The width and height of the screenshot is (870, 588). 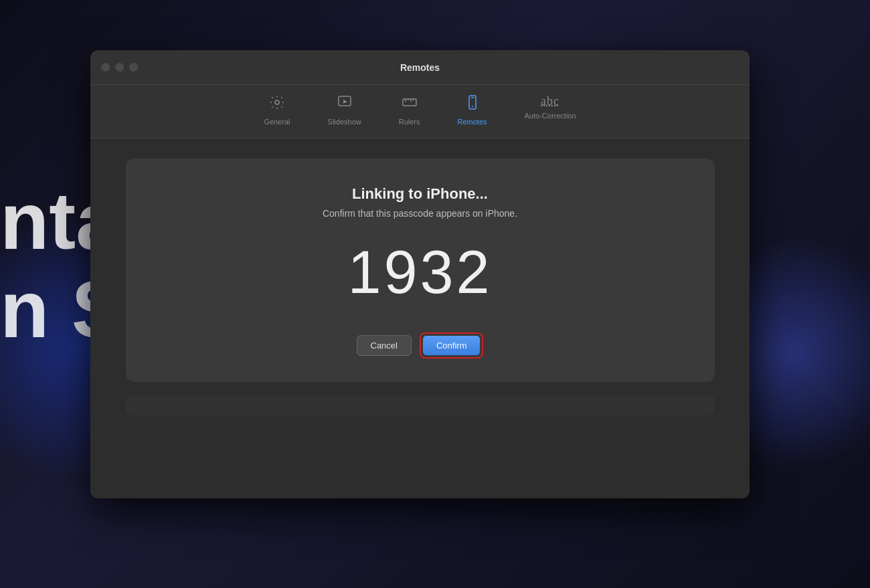 I want to click on toolbar-item-slideshow: Slideshow, so click(x=345, y=110).